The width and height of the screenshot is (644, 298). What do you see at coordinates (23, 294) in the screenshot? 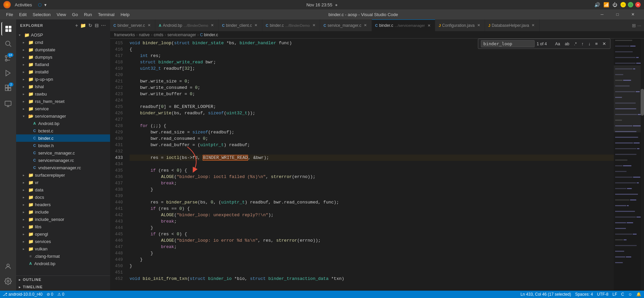
I see `status-branch: ⎇ android-10.0.0_r40` at bounding box center [23, 294].